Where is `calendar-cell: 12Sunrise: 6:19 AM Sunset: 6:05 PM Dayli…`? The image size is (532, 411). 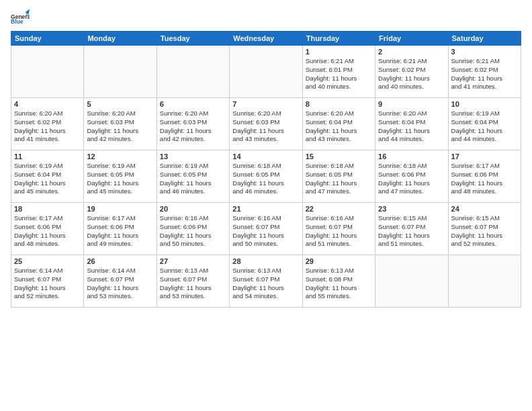 calendar-cell: 12Sunrise: 6:19 AM Sunset: 6:05 PM Dayli… is located at coordinates (120, 177).